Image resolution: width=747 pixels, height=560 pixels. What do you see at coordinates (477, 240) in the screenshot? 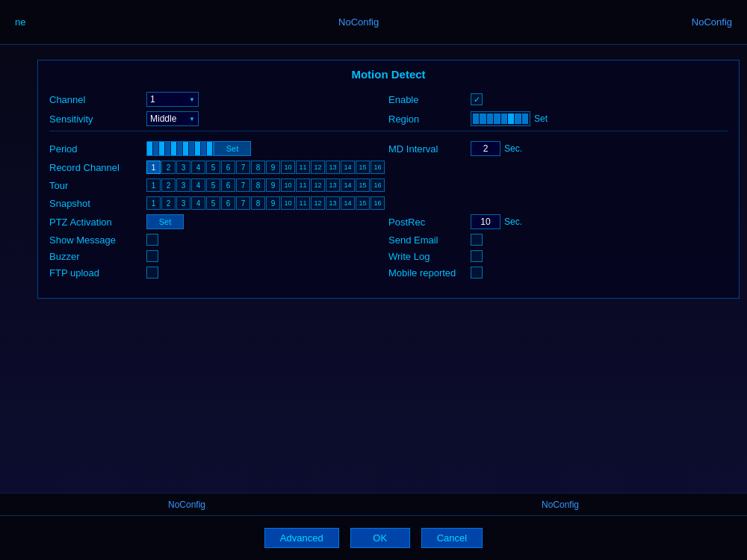
I see `send-email-checkbox` at bounding box center [477, 240].